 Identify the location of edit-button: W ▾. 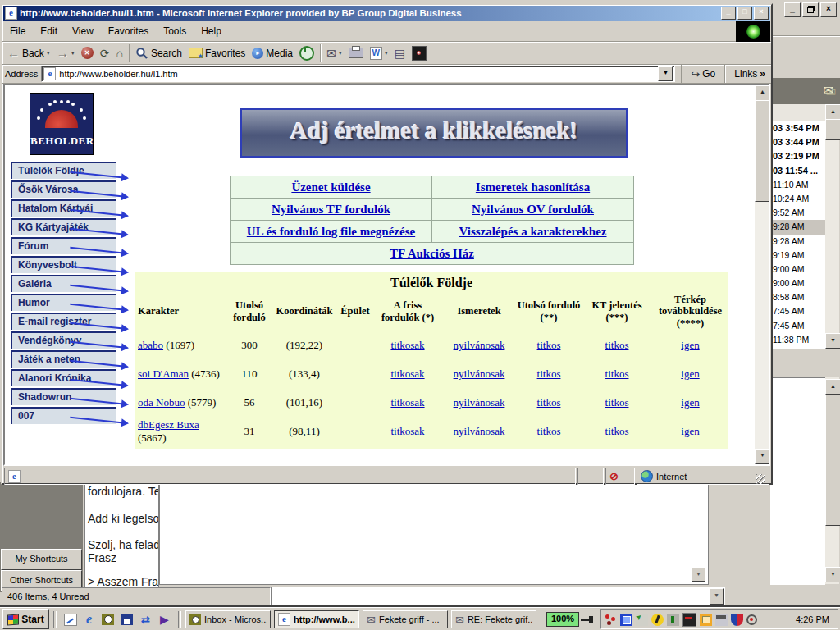
(379, 53).